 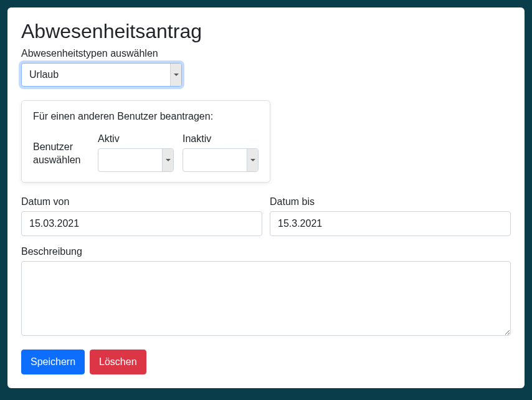 What do you see at coordinates (146, 117) in the screenshot?
I see `other-user-heading: Für einen anderen Benutzer beantragen:` at bounding box center [146, 117].